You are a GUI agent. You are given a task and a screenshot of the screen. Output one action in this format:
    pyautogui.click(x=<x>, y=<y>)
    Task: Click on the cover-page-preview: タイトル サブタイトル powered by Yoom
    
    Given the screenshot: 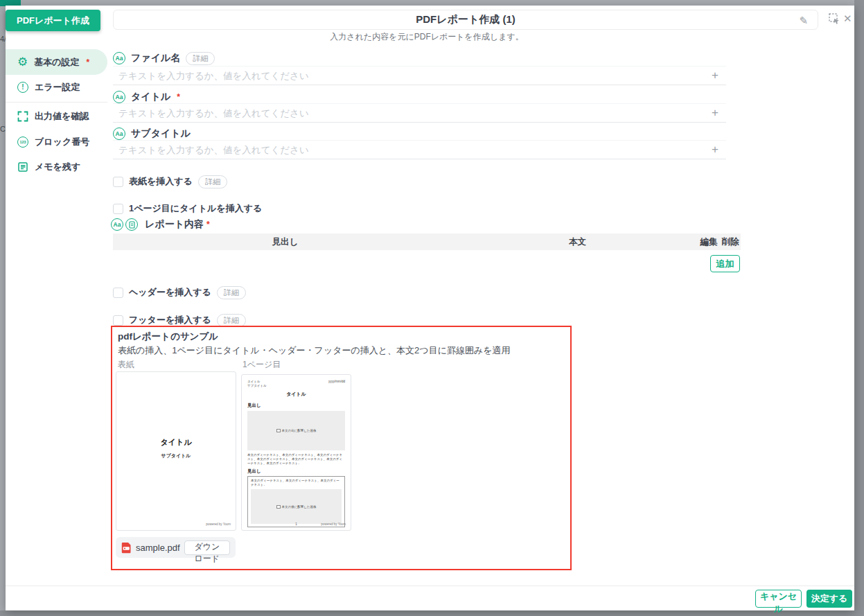 What is the action you would take?
    pyautogui.click(x=176, y=451)
    